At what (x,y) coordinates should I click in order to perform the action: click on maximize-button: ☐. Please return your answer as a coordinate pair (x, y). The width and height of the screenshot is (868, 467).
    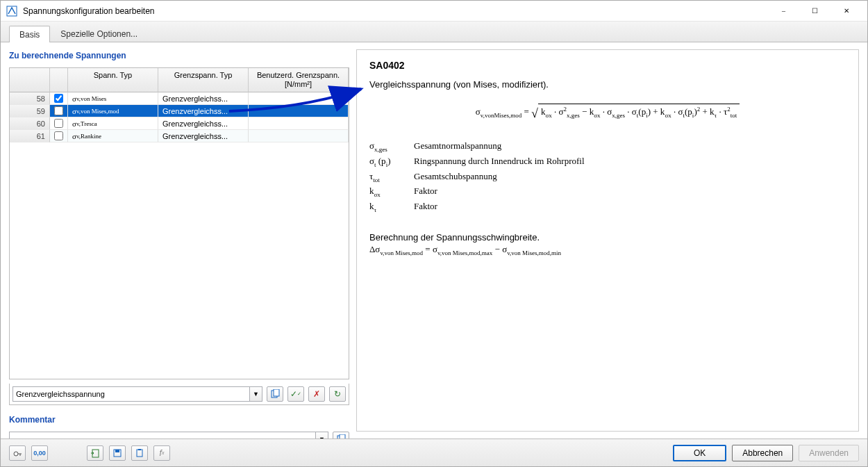
    Looking at the image, I should click on (815, 11).